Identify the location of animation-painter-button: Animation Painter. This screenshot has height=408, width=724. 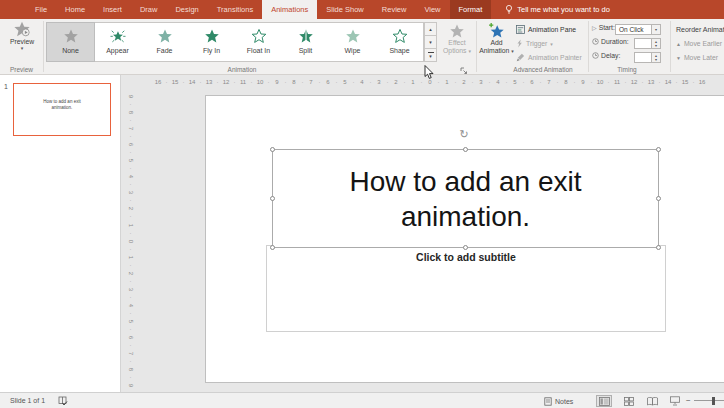
(549, 58).